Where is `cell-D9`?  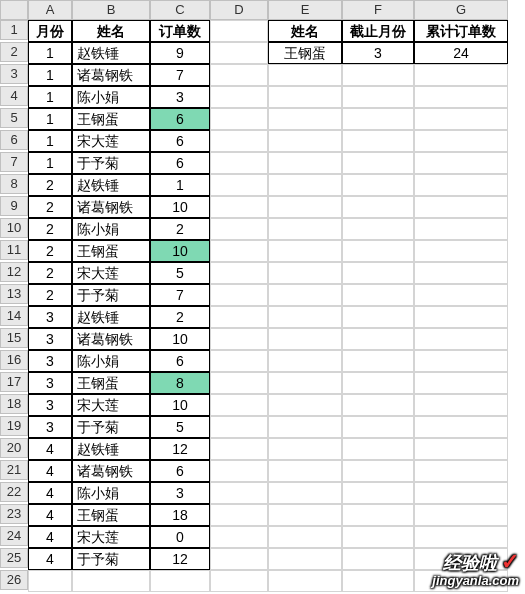 cell-D9 is located at coordinates (239, 207).